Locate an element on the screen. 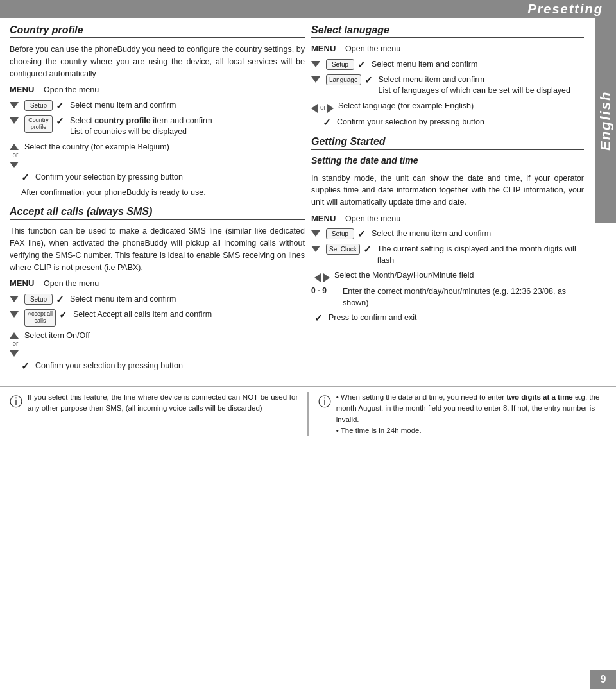  right-note: ⓘ • When setting the date and time, you … is located at coordinates (462, 414).